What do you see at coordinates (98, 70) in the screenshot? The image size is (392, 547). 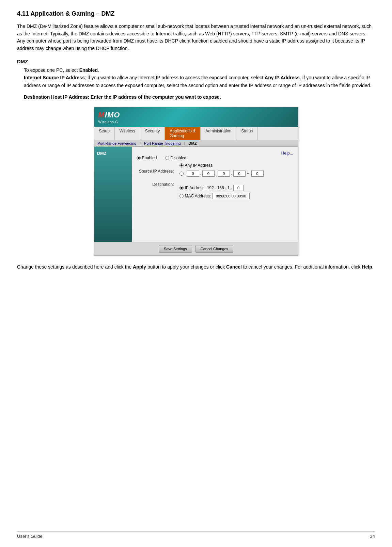 I see `dmz-text1-end: .` at bounding box center [98, 70].